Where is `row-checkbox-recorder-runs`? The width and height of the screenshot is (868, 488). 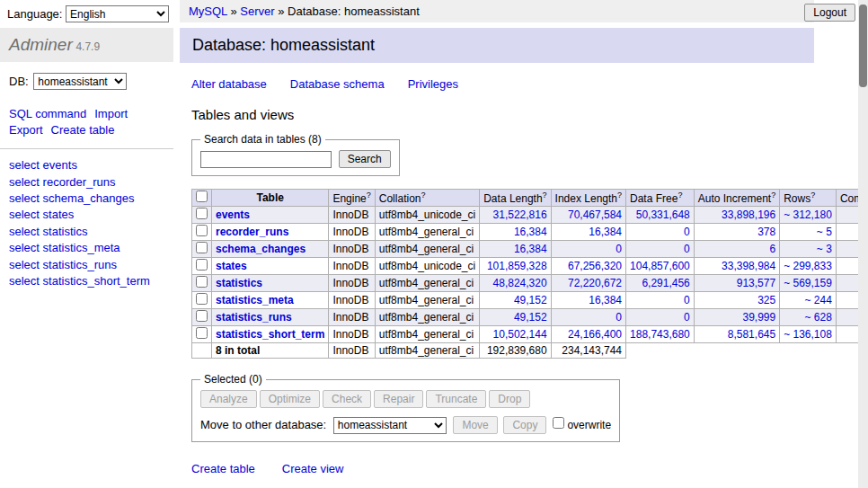
row-checkbox-recorder-runs is located at coordinates (201, 230).